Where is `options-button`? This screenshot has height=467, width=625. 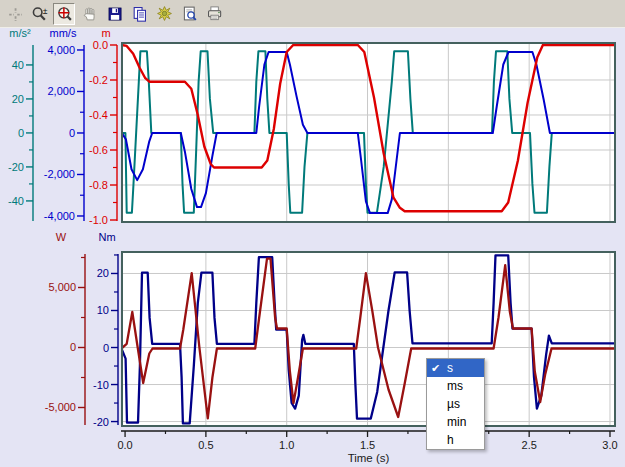 options-button is located at coordinates (164, 14).